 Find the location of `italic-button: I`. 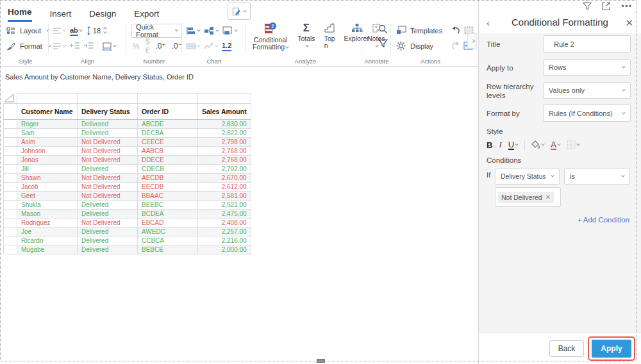

italic-button: I is located at coordinates (500, 145).